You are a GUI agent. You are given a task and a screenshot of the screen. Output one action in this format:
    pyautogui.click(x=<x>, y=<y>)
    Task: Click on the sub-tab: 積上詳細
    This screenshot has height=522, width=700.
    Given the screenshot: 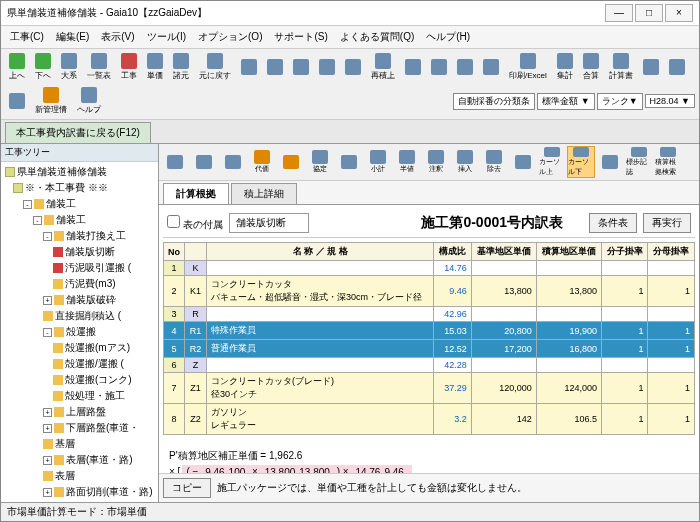 What is the action you would take?
    pyautogui.click(x=264, y=194)
    